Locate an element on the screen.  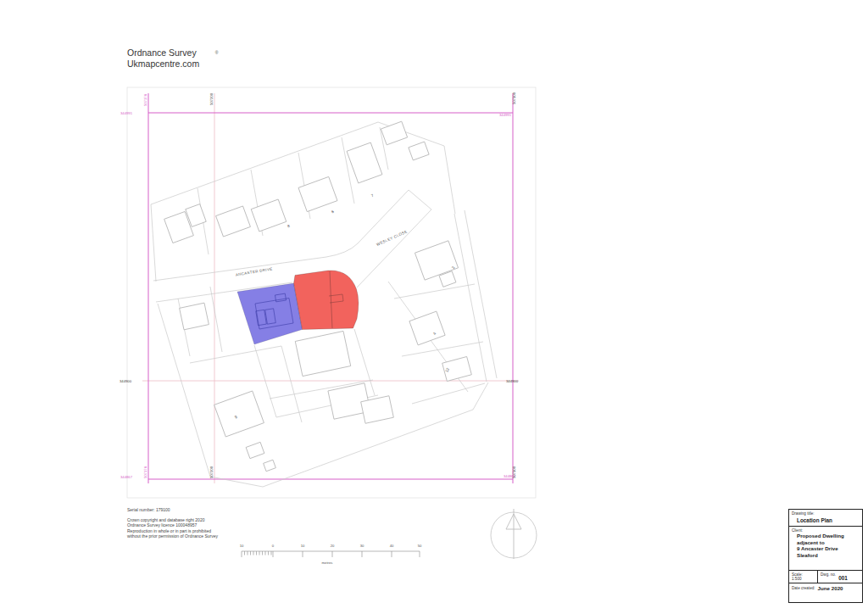
scale-label-40: 40 is located at coordinates (392, 546).